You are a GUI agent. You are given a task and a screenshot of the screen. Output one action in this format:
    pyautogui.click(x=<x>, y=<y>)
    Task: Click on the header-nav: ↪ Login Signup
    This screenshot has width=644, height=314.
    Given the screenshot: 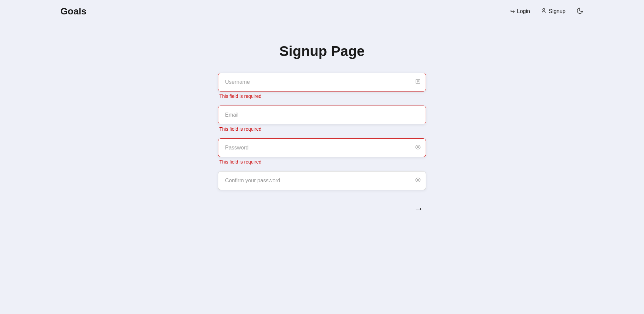 What is the action you would take?
    pyautogui.click(x=547, y=11)
    